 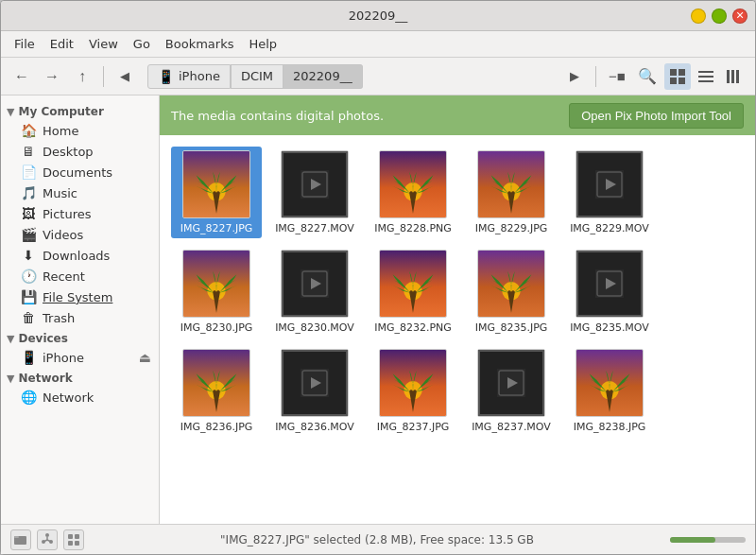 What do you see at coordinates (698, 16) in the screenshot?
I see `minimize-button: −` at bounding box center [698, 16].